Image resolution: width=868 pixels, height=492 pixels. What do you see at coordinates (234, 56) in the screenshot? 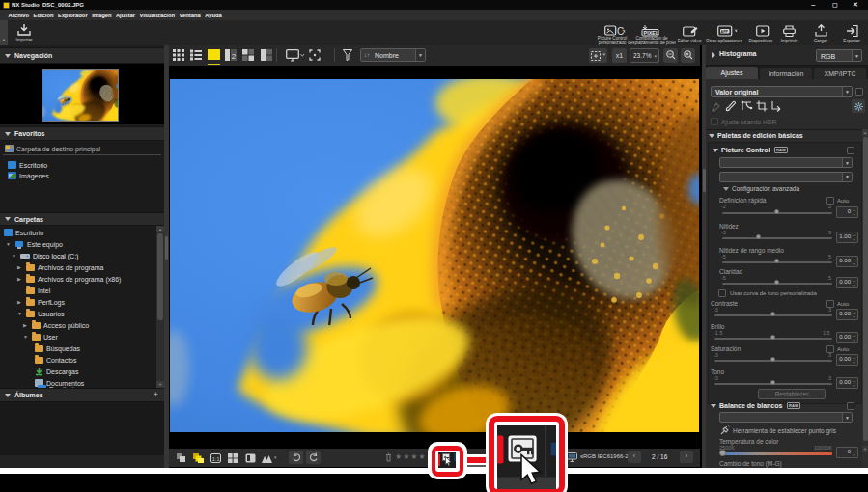
I see `svg-text: 2` at bounding box center [234, 56].